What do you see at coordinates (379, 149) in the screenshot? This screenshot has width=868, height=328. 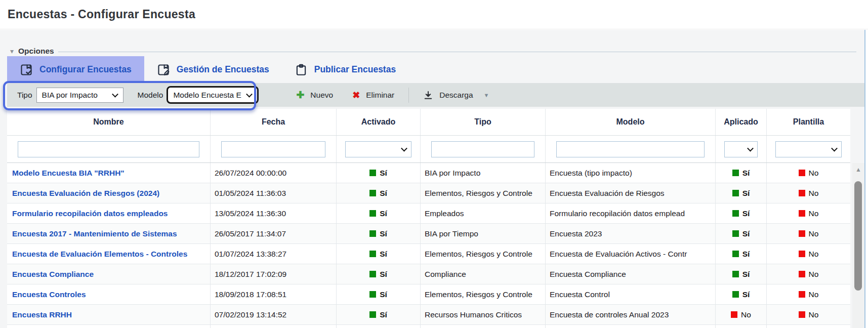 I see `filter-select-activado` at bounding box center [379, 149].